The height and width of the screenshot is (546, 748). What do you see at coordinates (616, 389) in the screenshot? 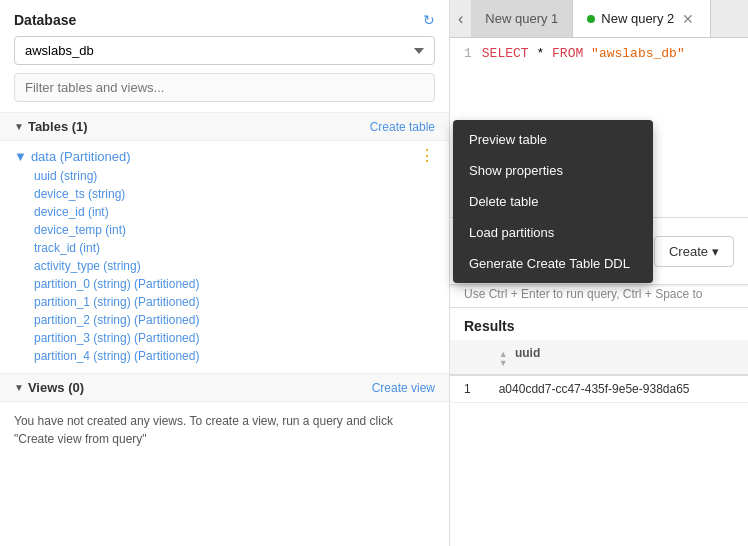
I see `row-uuid: a040cdd7-cc47-435f-9e5e-938da65` at bounding box center [616, 389].